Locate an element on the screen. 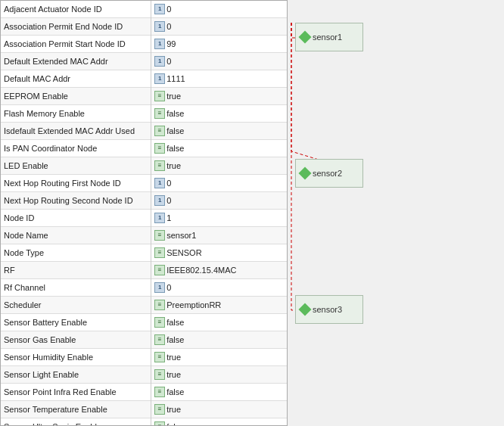 The height and width of the screenshot is (426, 504). property-label: Sensor Battery Enable is located at coordinates (76, 322).